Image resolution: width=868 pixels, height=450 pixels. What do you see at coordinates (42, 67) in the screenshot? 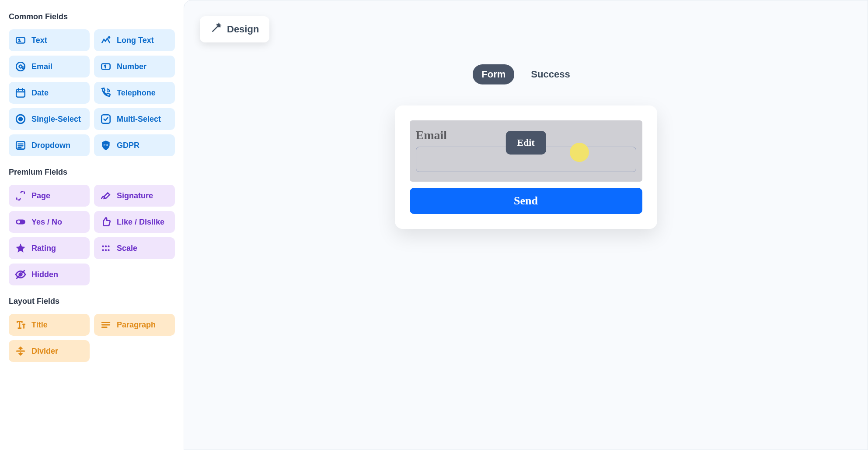
I see `field-label: Email` at bounding box center [42, 67].